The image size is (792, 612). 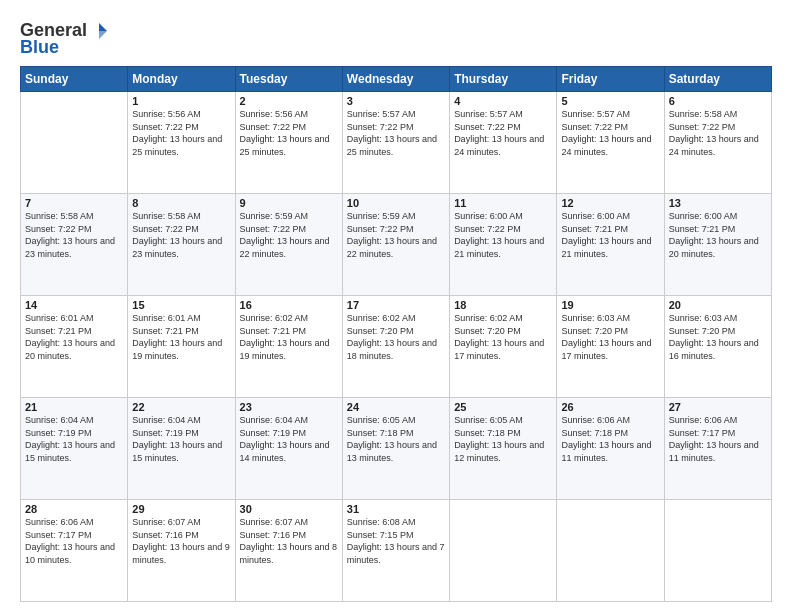 I want to click on weekday-header-monday: Monday, so click(x=182, y=80).